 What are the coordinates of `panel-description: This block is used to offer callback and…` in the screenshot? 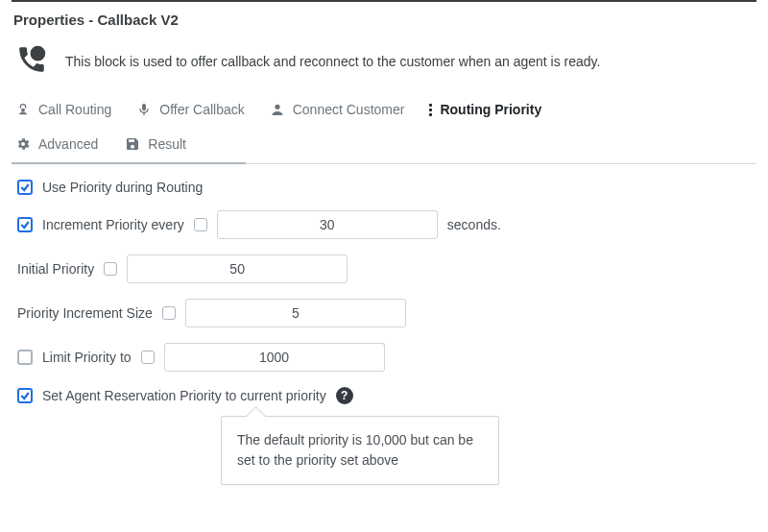 It's located at (332, 61).